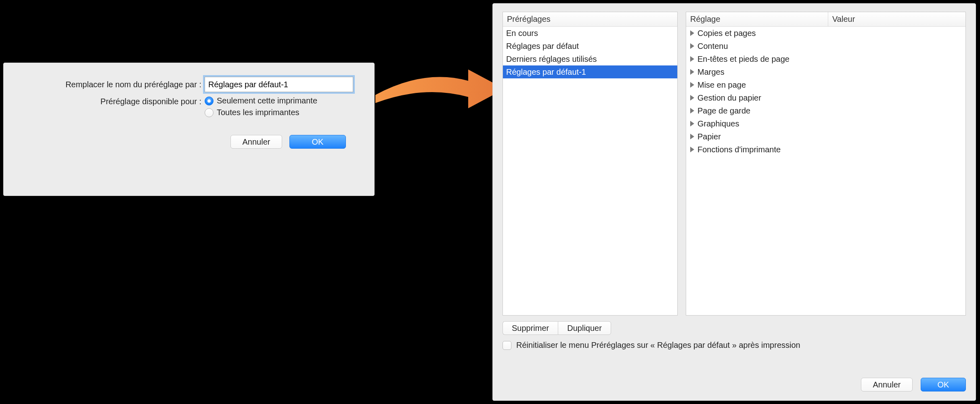  Describe the element at coordinates (522, 33) in the screenshot. I see `preset-list-item-label: En cours` at that location.